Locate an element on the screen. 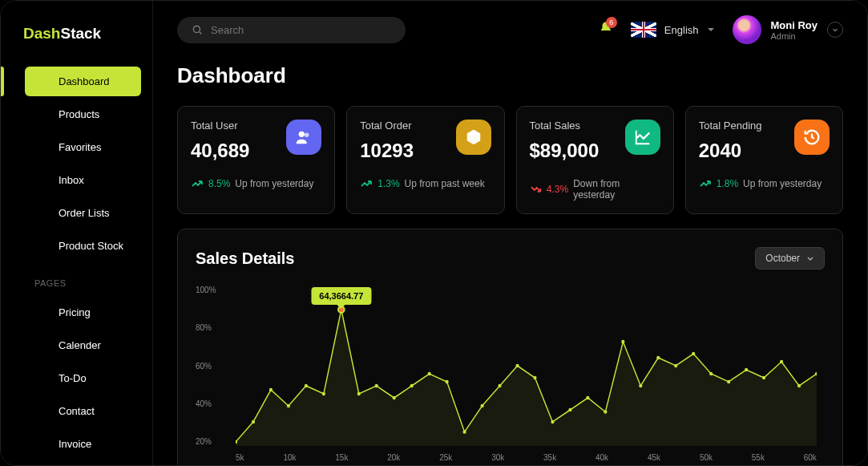  notifications-button: 6 is located at coordinates (606, 30).